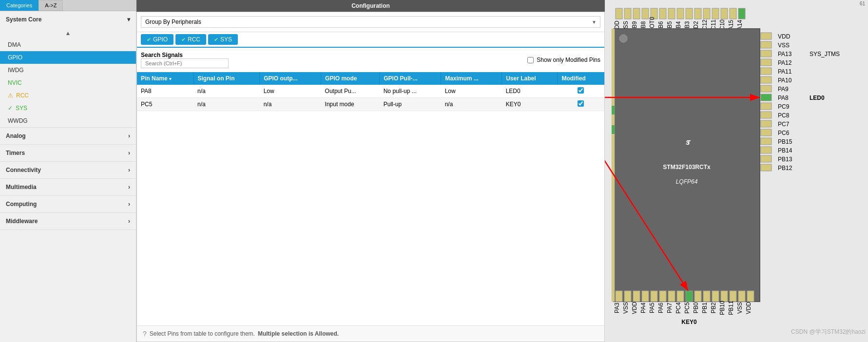  I want to click on sort-icon-pin-name: ▾, so click(171, 79).